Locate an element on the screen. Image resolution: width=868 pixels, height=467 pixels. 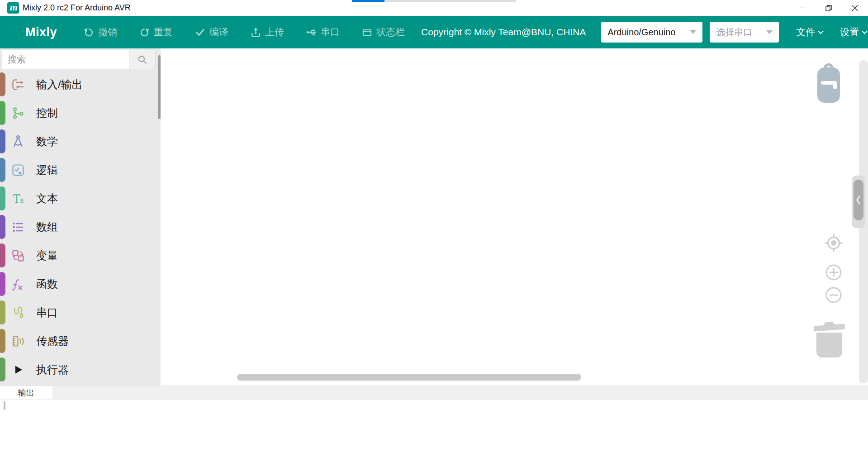
category-label: 控制 is located at coordinates (47, 113).